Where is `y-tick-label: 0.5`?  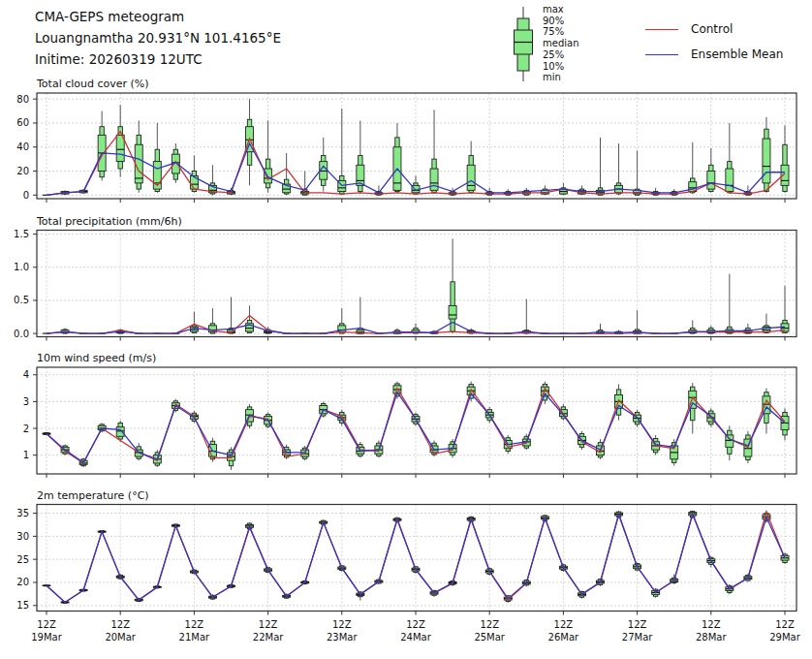
y-tick-label: 0.5 is located at coordinates (21, 300).